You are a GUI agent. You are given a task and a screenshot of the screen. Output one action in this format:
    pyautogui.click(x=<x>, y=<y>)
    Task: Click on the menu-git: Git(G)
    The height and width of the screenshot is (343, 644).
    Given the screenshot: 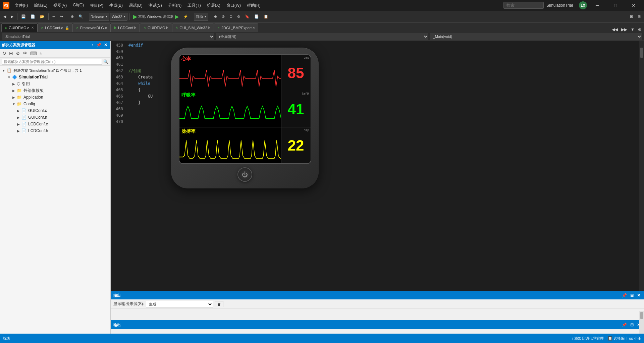 What is the action you would take?
    pyautogui.click(x=78, y=5)
    